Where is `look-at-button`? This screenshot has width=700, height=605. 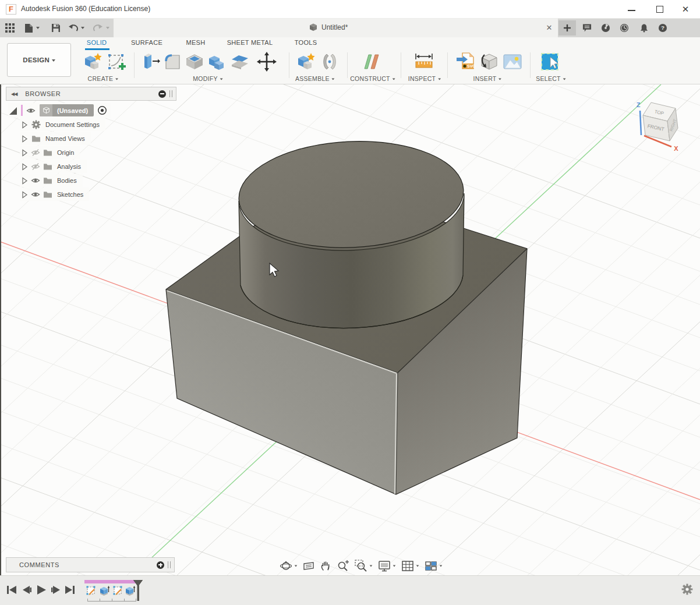 look-at-button is located at coordinates (309, 566).